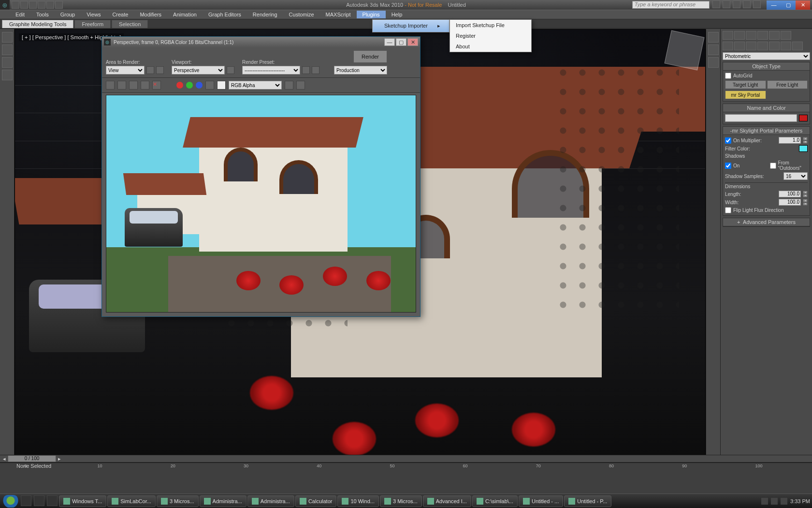 The width and height of the screenshot is (812, 508). Describe the element at coordinates (26, 501) in the screenshot. I see `ql-ie-icon` at that location.